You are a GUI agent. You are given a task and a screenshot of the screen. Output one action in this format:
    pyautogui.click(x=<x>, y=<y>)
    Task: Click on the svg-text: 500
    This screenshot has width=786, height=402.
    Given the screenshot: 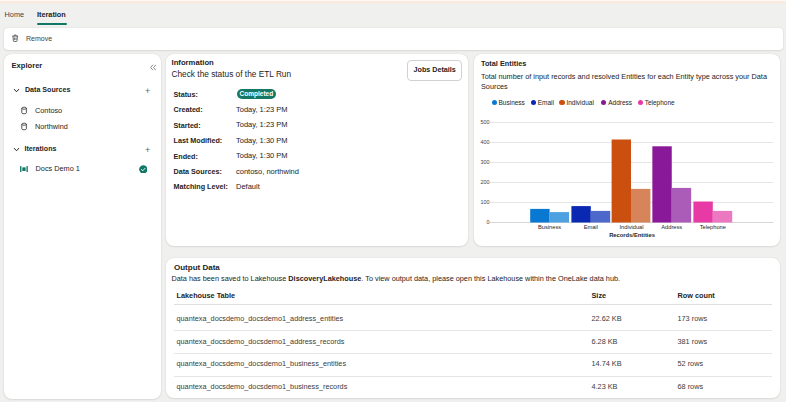 What is the action you would take?
    pyautogui.click(x=484, y=122)
    